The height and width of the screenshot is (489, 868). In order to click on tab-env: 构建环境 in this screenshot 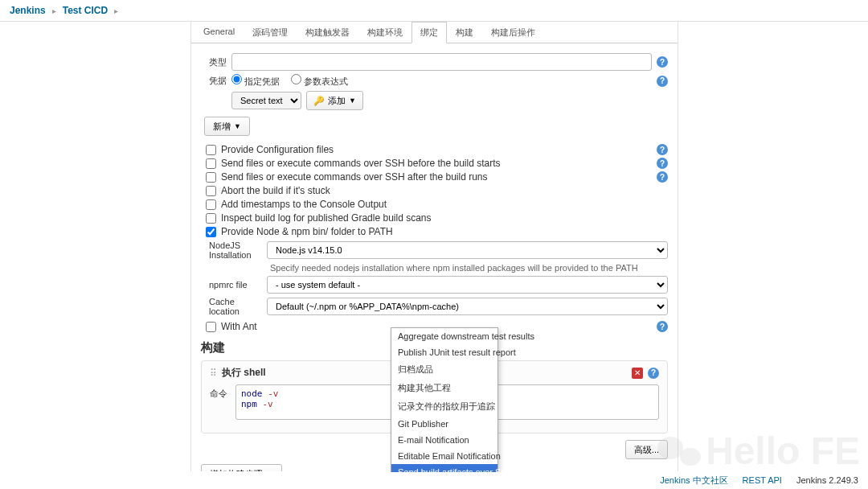, I will do `click(385, 32)`.